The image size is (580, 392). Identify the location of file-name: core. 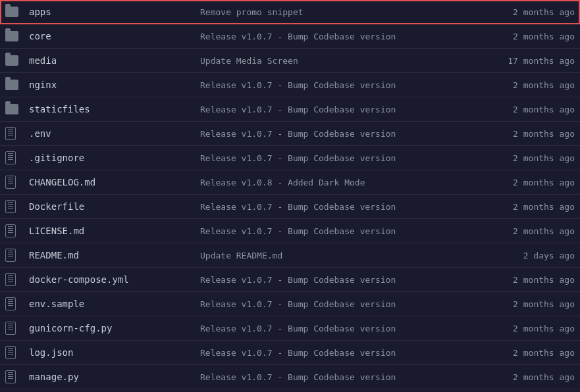
(108, 36).